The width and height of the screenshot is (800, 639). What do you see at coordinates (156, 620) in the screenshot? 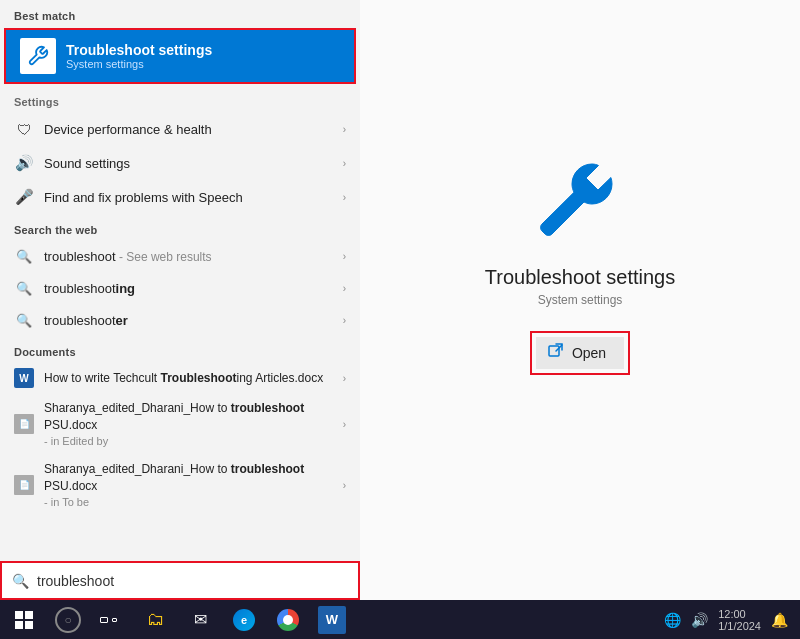
I see `folder-icon: 🗂` at bounding box center [156, 620].